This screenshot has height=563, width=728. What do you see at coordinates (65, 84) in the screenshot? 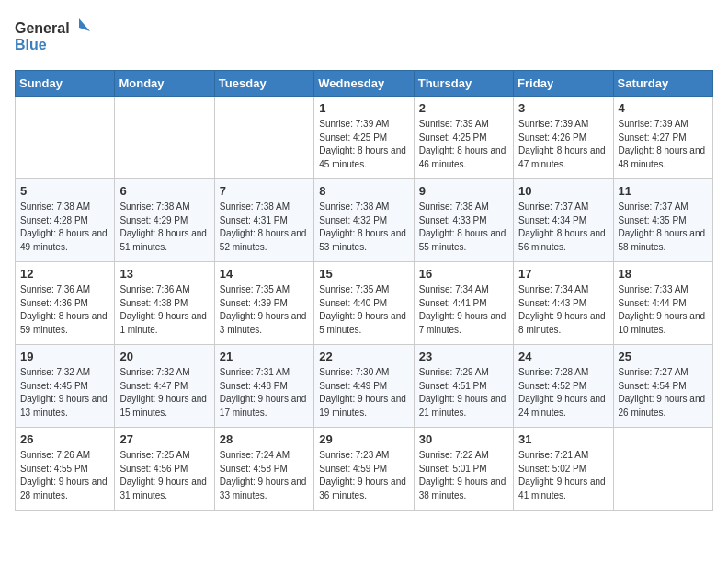
I see `weekday-header: Sunday` at bounding box center [65, 84].